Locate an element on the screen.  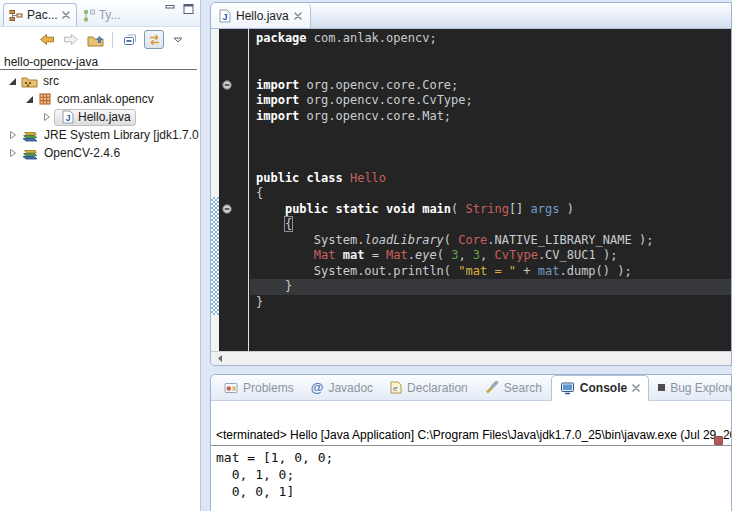
tab-console: Console is located at coordinates (600, 388).